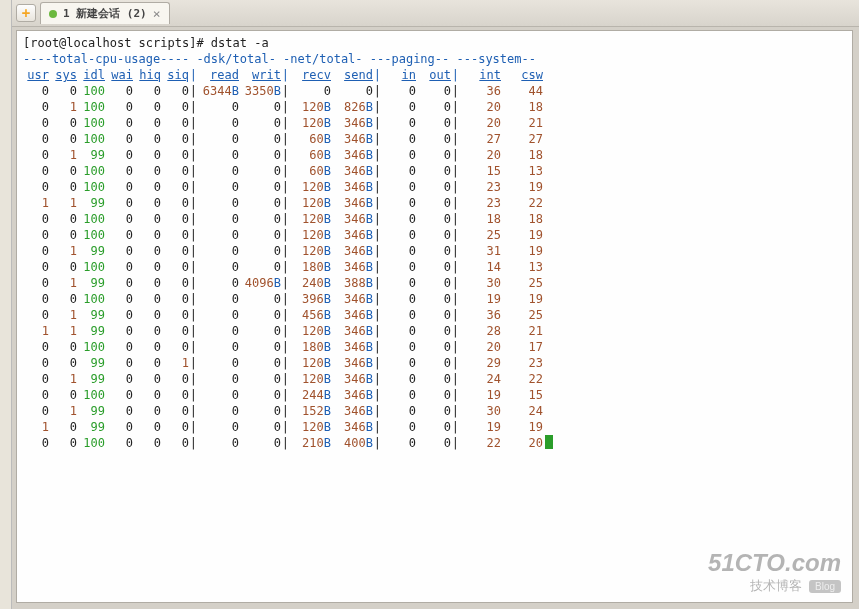 The width and height of the screenshot is (859, 609). I want to click on cell-send: 826B, so click(352, 107).